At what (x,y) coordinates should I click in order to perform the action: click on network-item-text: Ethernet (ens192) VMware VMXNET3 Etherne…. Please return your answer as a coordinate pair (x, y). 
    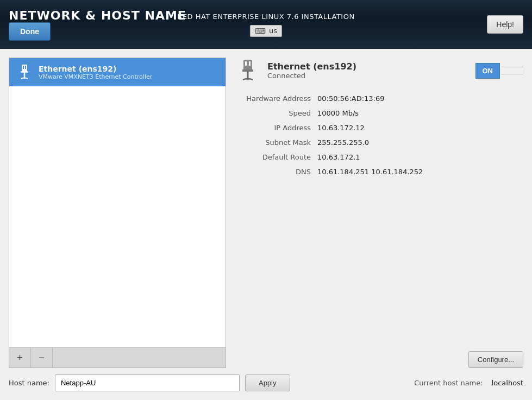
    Looking at the image, I should click on (96, 73).